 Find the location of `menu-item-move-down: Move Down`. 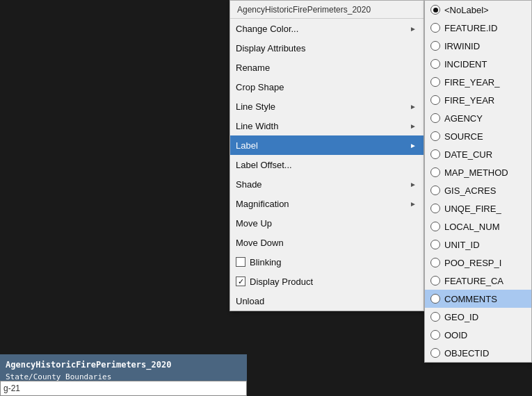

menu-item-move-down: Move Down is located at coordinates (327, 242).